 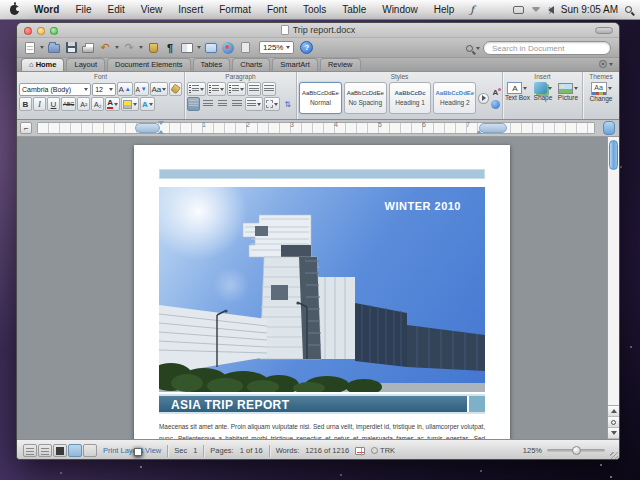 What do you see at coordinates (212, 64) in the screenshot?
I see `tab-tables: Tables` at bounding box center [212, 64].